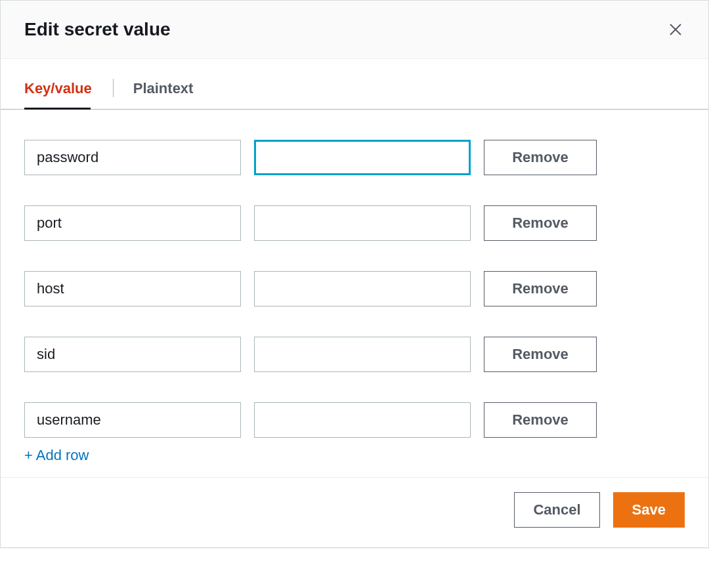 The width and height of the screenshot is (709, 588). I want to click on add-row-link: + Add row, so click(56, 455).